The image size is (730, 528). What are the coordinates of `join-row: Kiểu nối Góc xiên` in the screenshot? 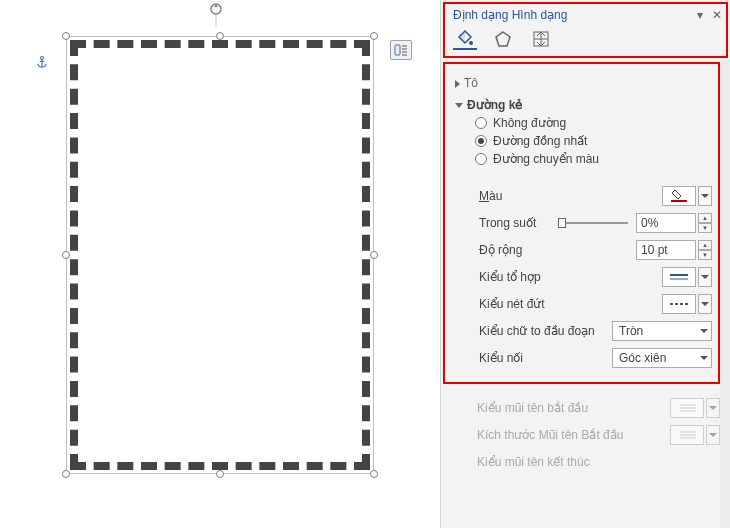 It's located at (596, 358).